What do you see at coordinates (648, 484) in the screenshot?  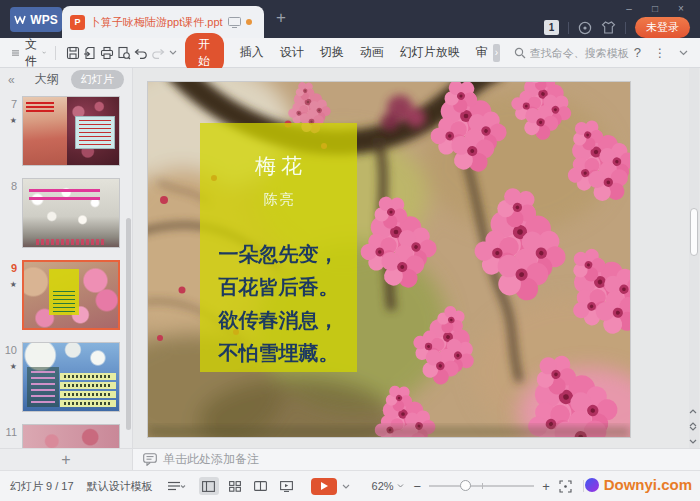 I see `watermark-text: Downyi.com` at bounding box center [648, 484].